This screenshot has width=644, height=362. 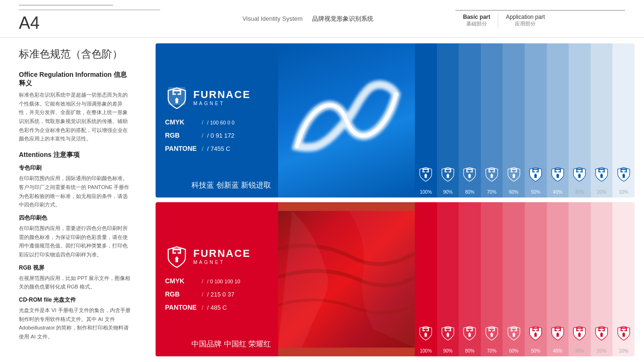 I want to click on nav-basic-en: Basic part, so click(x=477, y=17).